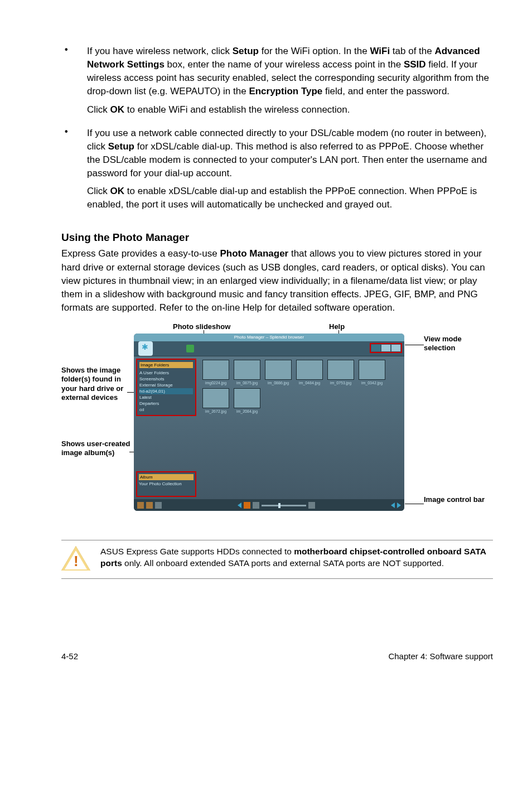 Image resolution: width=532 pixels, height=802 pixels. What do you see at coordinates (441, 656) in the screenshot?
I see `chapter-label: Chapter 4: Software support` at bounding box center [441, 656].